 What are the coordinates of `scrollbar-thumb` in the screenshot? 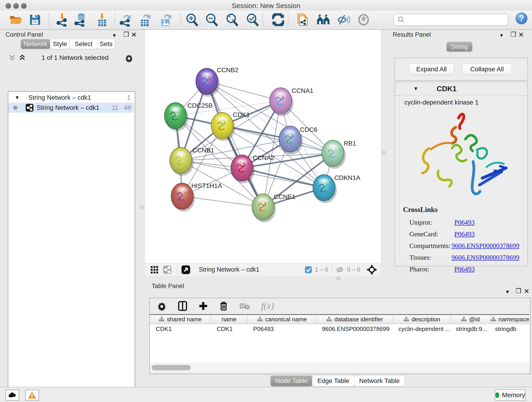 It's located at (171, 368).